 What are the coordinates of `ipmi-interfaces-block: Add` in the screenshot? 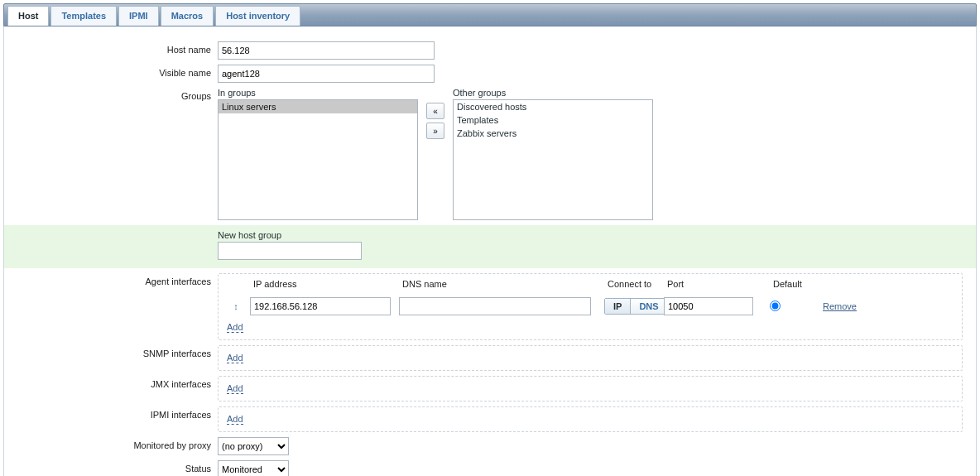 It's located at (590, 419).